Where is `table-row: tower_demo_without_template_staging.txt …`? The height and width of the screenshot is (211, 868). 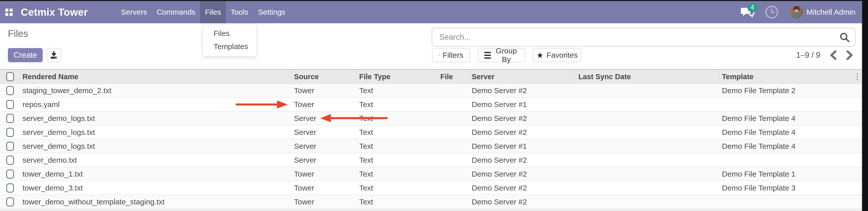 table-row: tower_demo_without_template_staging.txt … is located at coordinates (431, 202).